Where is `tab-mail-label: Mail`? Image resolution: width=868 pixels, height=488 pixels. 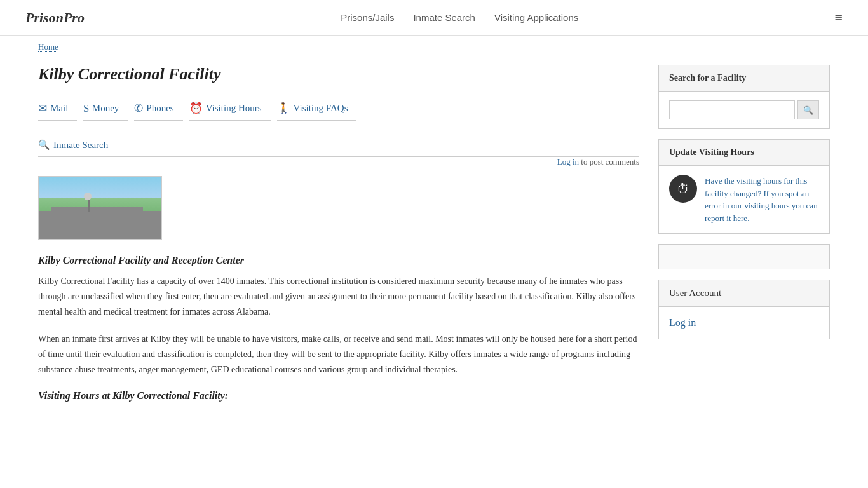
tab-mail-label: Mail is located at coordinates (59, 108).